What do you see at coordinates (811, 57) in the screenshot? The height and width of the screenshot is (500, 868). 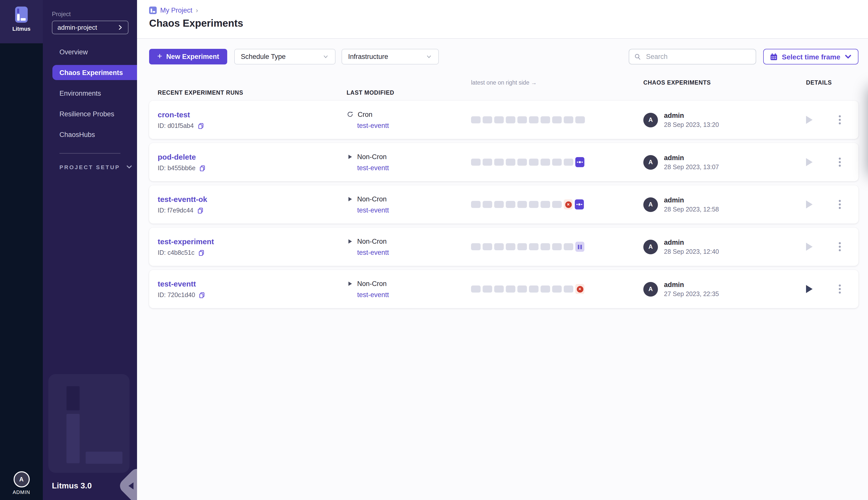 I see `select-time-frame-button: Select time frame` at bounding box center [811, 57].